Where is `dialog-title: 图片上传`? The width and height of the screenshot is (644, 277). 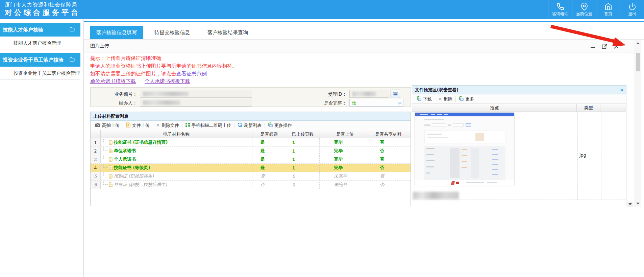 dialog-title: 图片上传 is located at coordinates (97, 46).